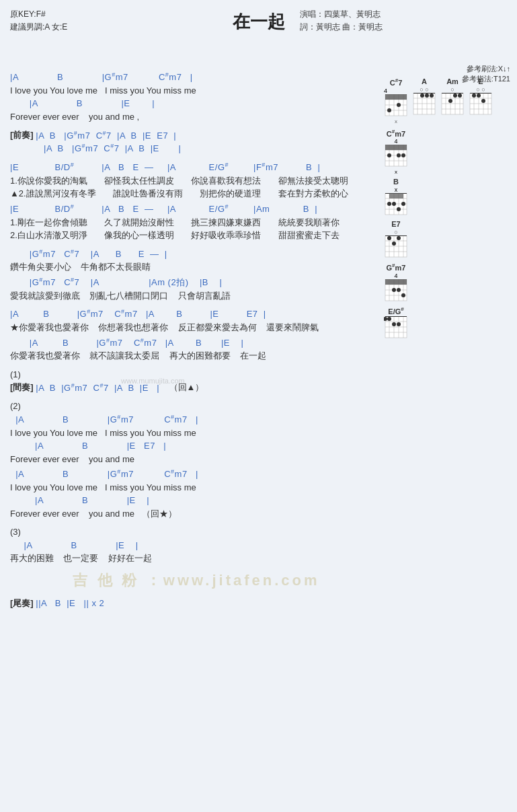 This screenshot has height=812, width=517. Describe the element at coordinates (481, 97) in the screenshot. I see `chord-e: E ○ ○` at that location.